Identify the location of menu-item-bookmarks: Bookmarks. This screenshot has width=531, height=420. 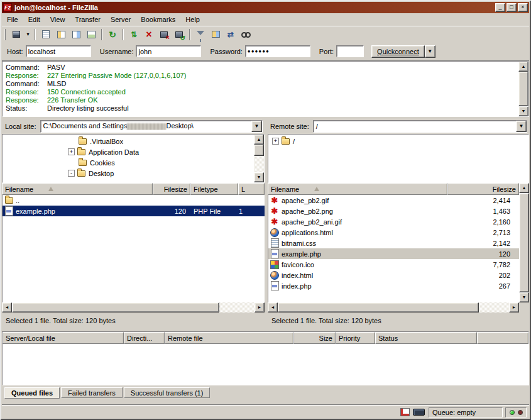
(158, 19).